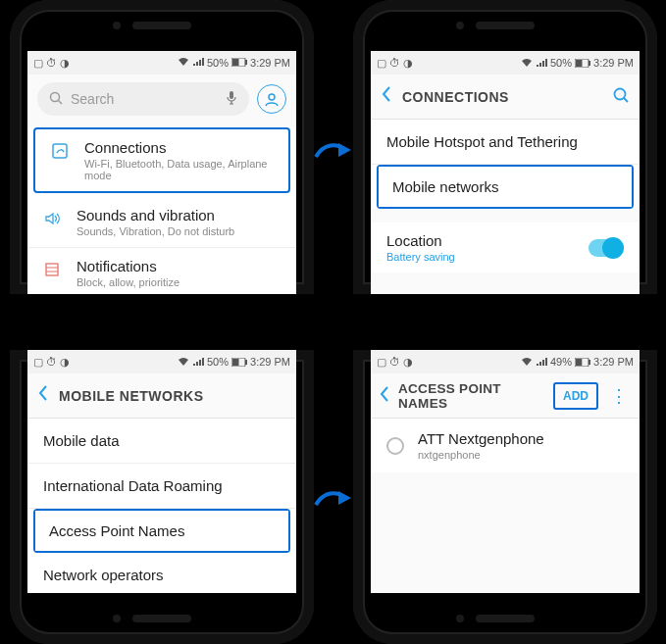  I want to click on wifi-icon, so click(183, 63).